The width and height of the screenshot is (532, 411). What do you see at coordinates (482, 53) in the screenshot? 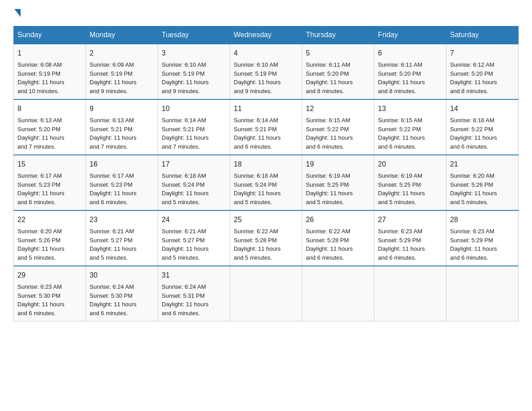
I see `day-number: 7` at bounding box center [482, 53].